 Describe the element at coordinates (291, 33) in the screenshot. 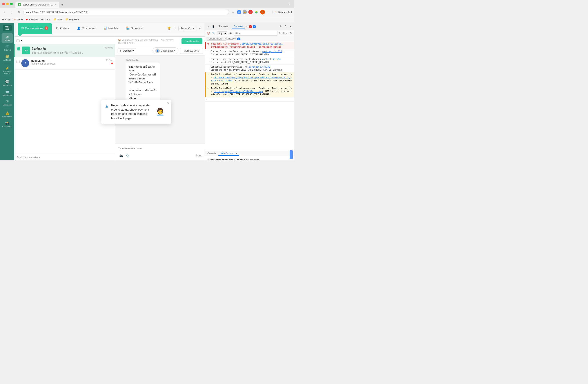

I see `filter-settings-icon: ⚙` at that location.